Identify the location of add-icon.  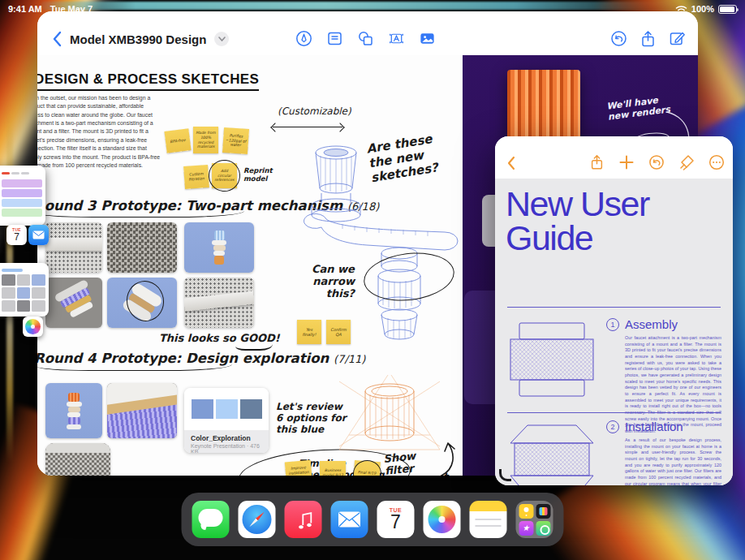
(627, 162).